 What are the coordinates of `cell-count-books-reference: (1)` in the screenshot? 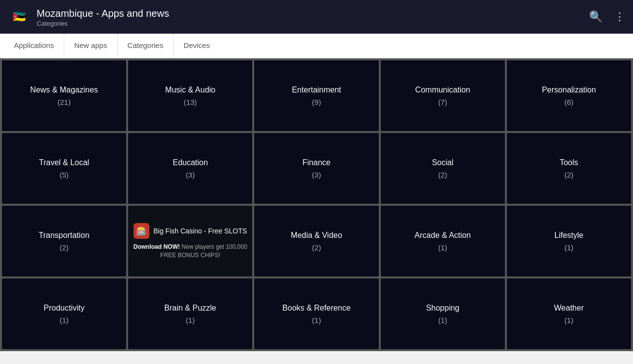 It's located at (316, 320).